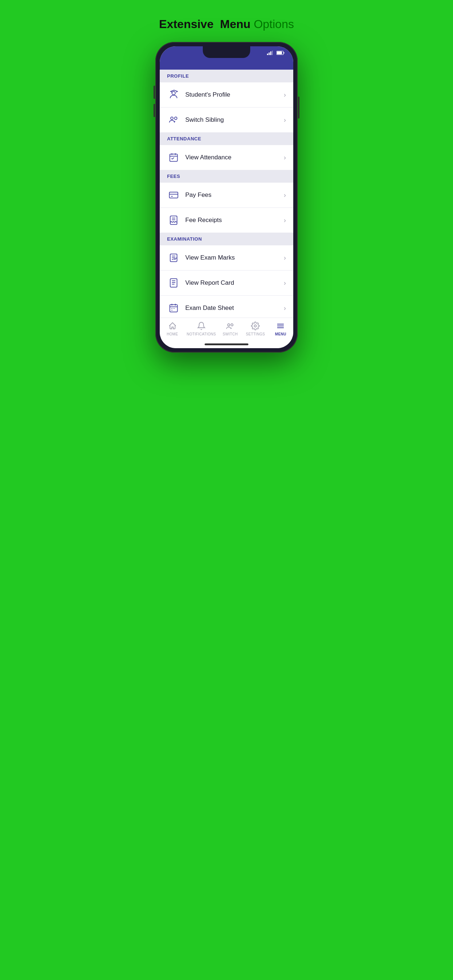 This screenshot has width=453, height=980. Describe the element at coordinates (174, 195) in the screenshot. I see `pay-fees-icon` at that location.